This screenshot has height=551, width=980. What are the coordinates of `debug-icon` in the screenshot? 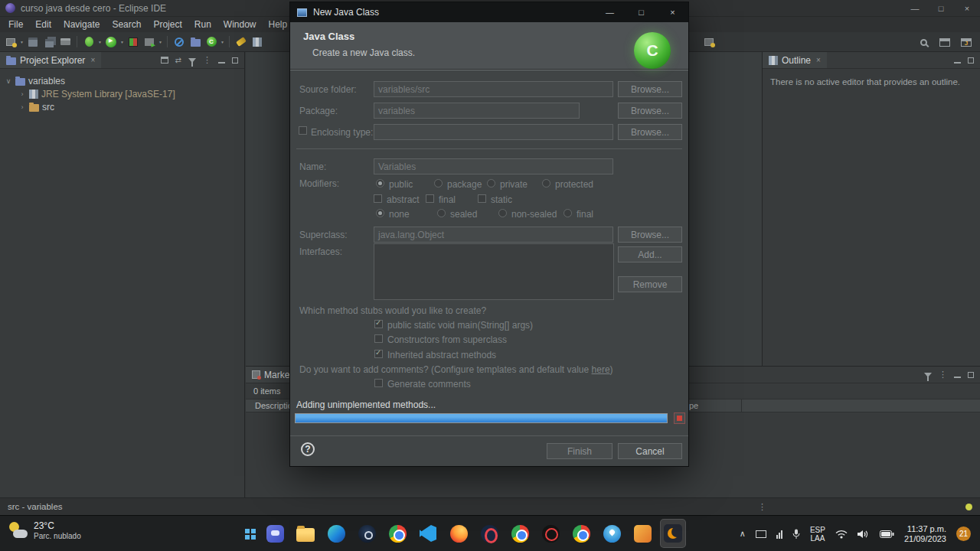 It's located at (89, 42).